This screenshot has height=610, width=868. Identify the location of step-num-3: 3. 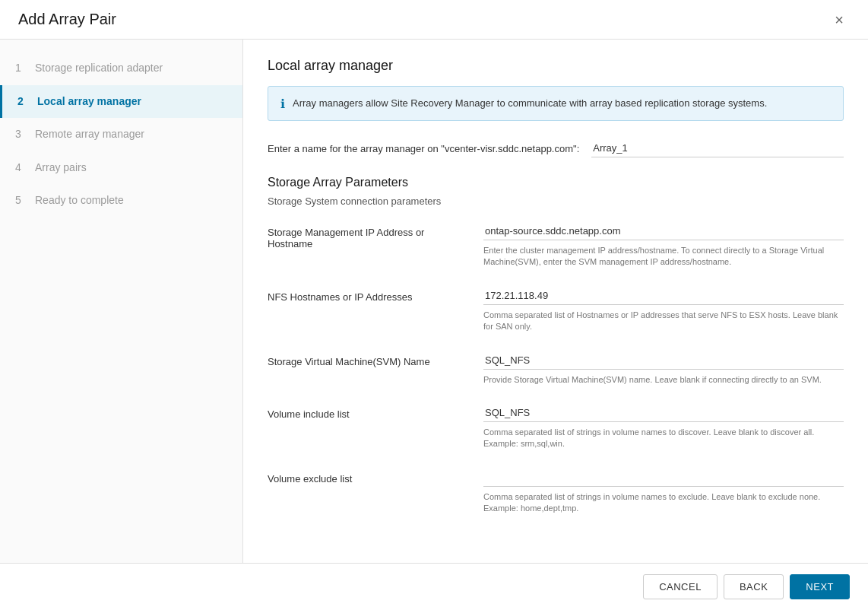
(21, 135).